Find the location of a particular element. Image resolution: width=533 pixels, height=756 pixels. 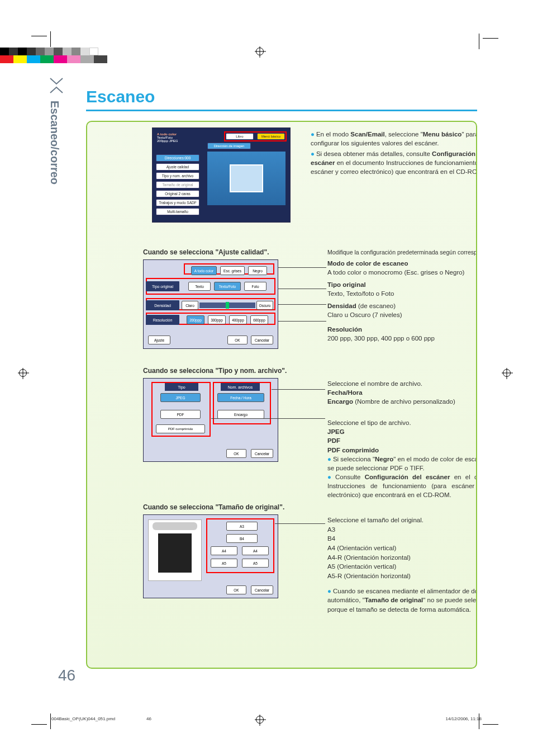

btn-ajuste: Ajuste is located at coordinates (159, 340).